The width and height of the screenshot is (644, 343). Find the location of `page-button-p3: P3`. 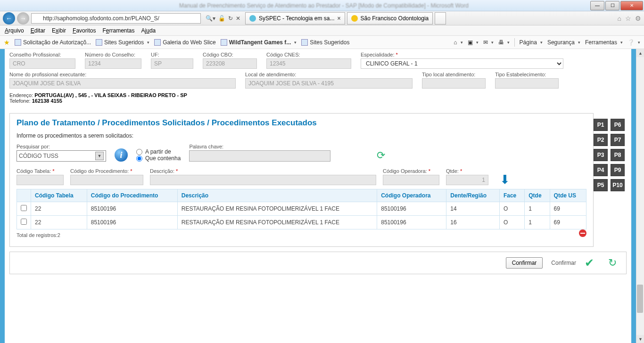

page-button-p3: P3 is located at coordinates (601, 155).